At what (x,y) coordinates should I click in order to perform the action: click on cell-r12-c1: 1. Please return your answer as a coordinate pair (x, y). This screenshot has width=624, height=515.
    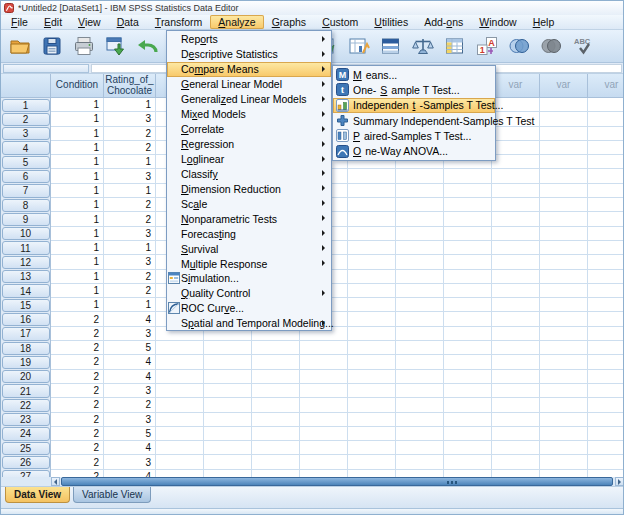
    Looking at the image, I should click on (78, 262).